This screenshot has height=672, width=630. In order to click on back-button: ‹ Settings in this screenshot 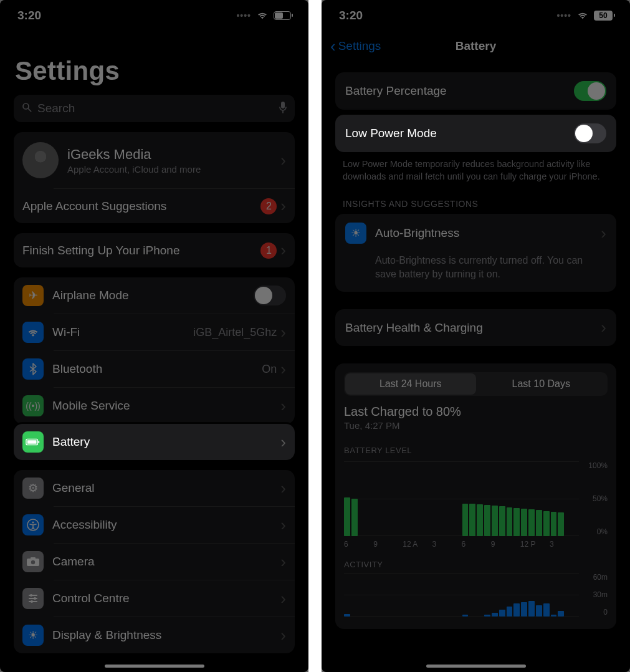, I will do `click(355, 46)`.